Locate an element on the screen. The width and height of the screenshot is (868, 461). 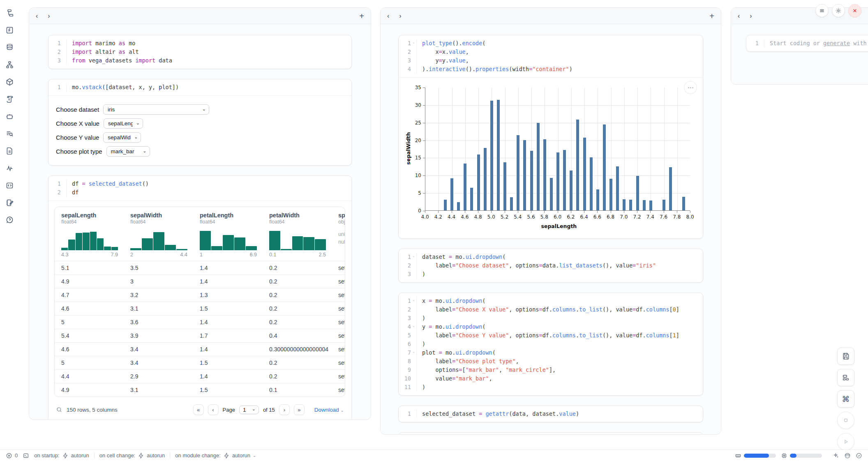
table-row: 4.931.40.2setosa is located at coordinates (200, 281).